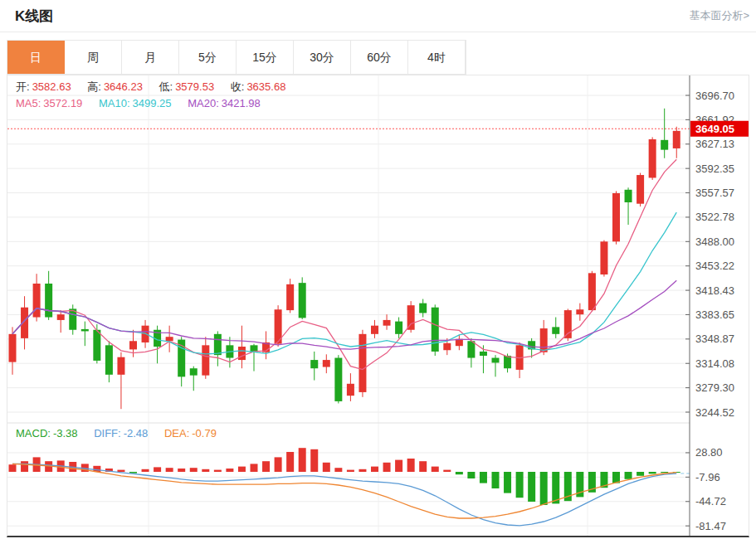  Describe the element at coordinates (266, 57) in the screenshot. I see `tab-15分: 15分` at that location.